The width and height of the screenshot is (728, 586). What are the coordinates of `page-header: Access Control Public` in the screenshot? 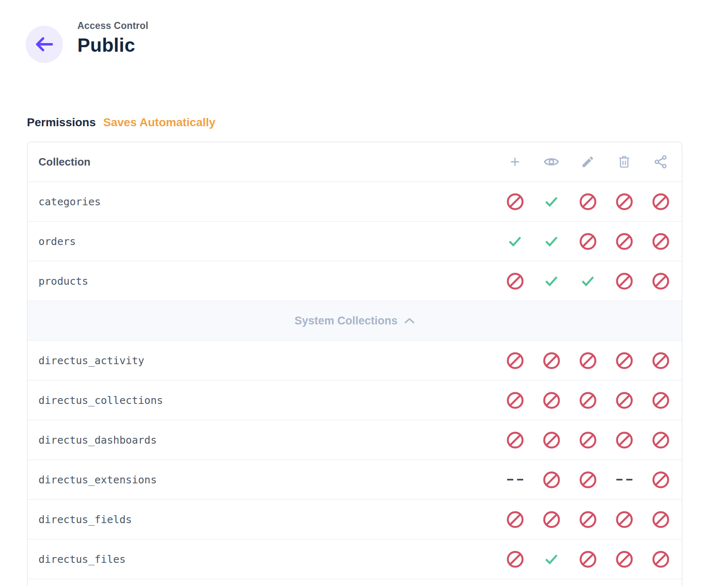 It's located at (113, 38).